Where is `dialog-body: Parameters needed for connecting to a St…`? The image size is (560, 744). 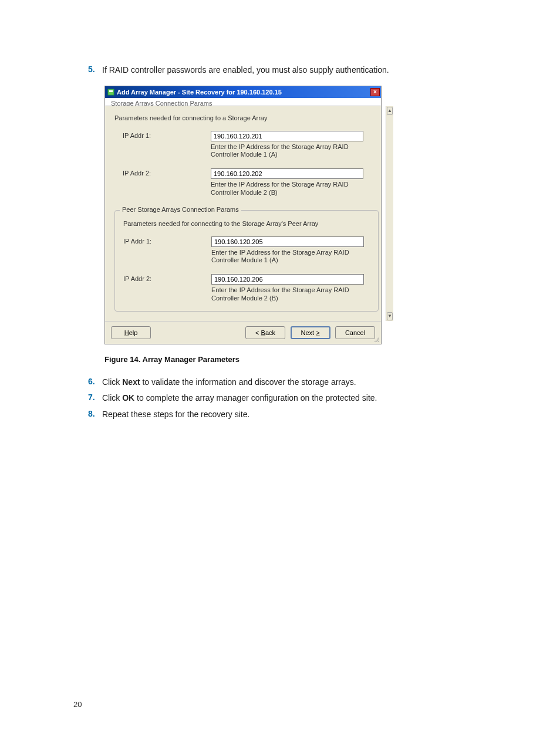
dialog-body: Parameters needed for connecting to a St… is located at coordinates (243, 214).